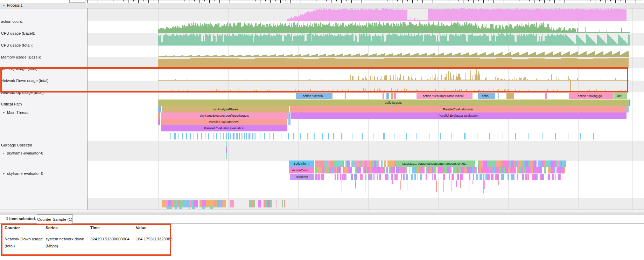  Describe the element at coordinates (366, 51) in the screenshot. I see `counter-track-memory-usage-bazel` at that location.